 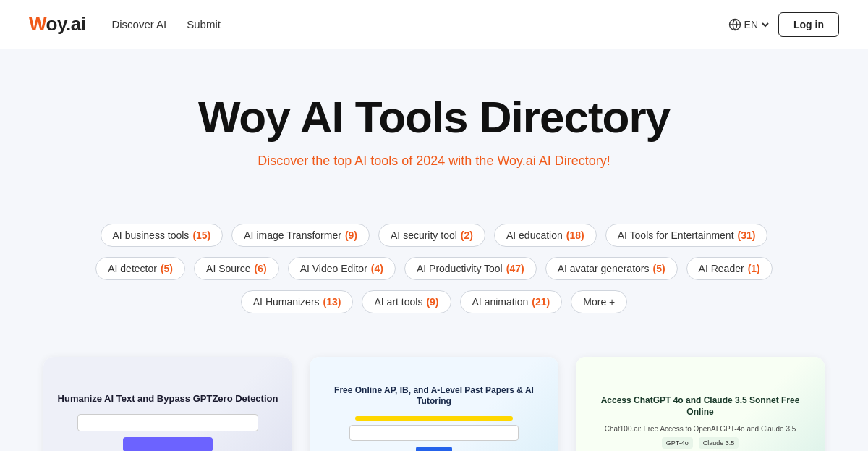 What do you see at coordinates (535, 235) in the screenshot?
I see `tag-label: AI education` at bounding box center [535, 235].